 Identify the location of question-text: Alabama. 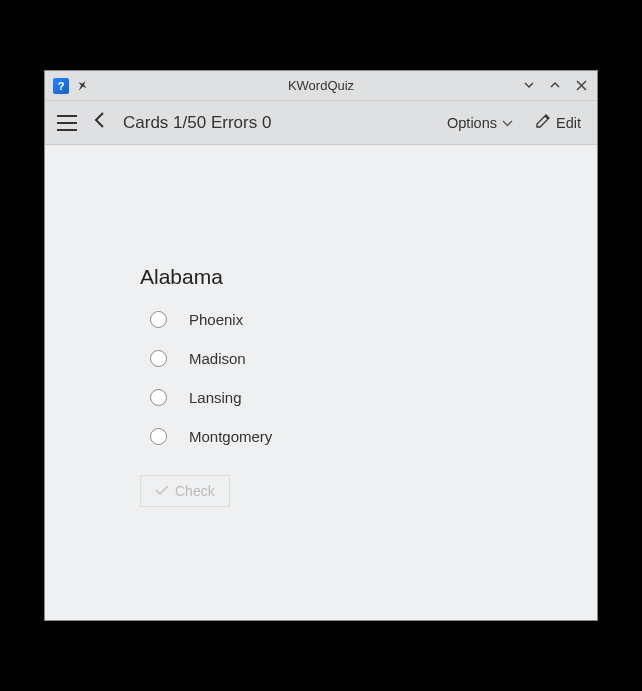
(354, 277).